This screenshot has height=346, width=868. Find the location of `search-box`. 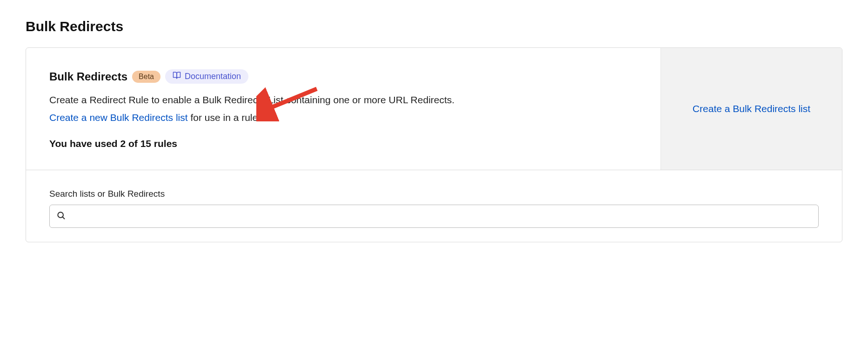

search-box is located at coordinates (434, 216).